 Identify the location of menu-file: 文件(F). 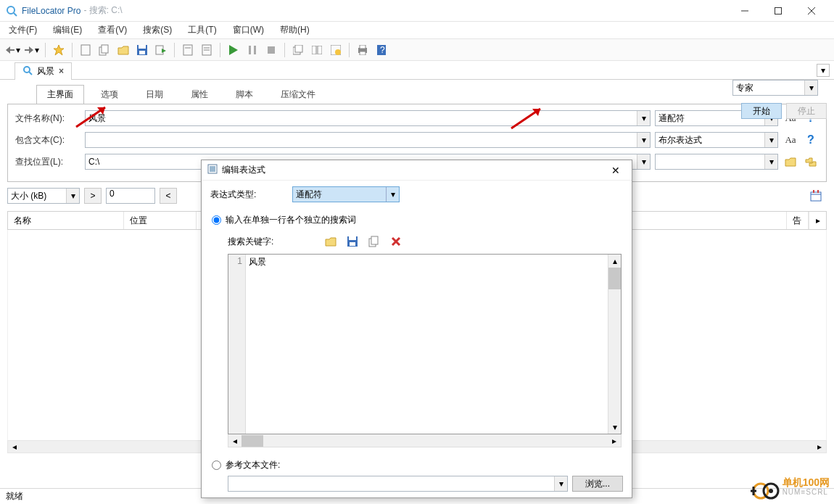
(23, 30).